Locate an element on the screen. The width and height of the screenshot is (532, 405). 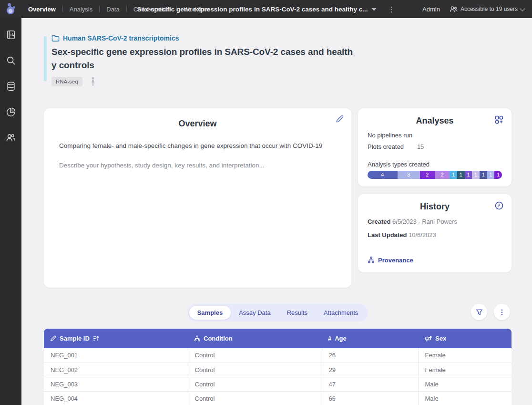
edit-overview-button is located at coordinates (339, 120).